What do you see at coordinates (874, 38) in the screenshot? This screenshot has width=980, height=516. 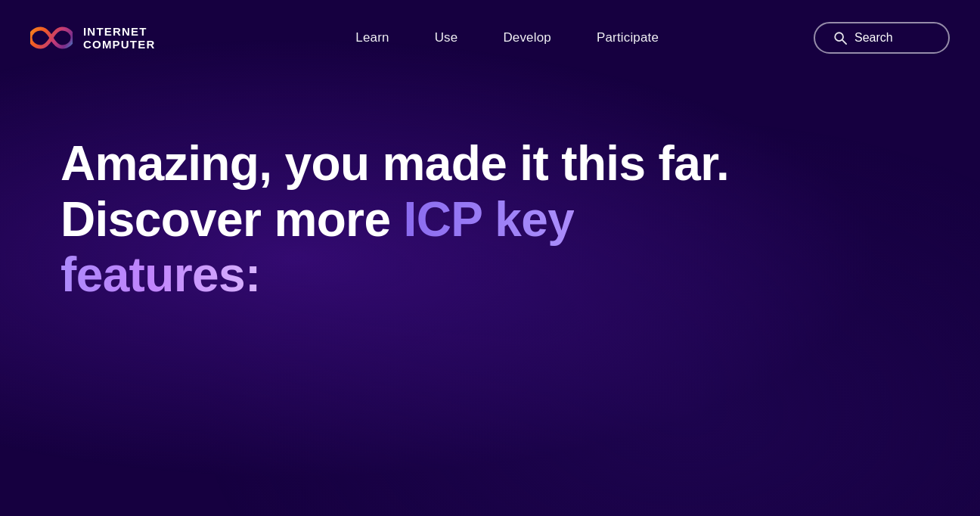 I see `search-label: Search` at bounding box center [874, 38].